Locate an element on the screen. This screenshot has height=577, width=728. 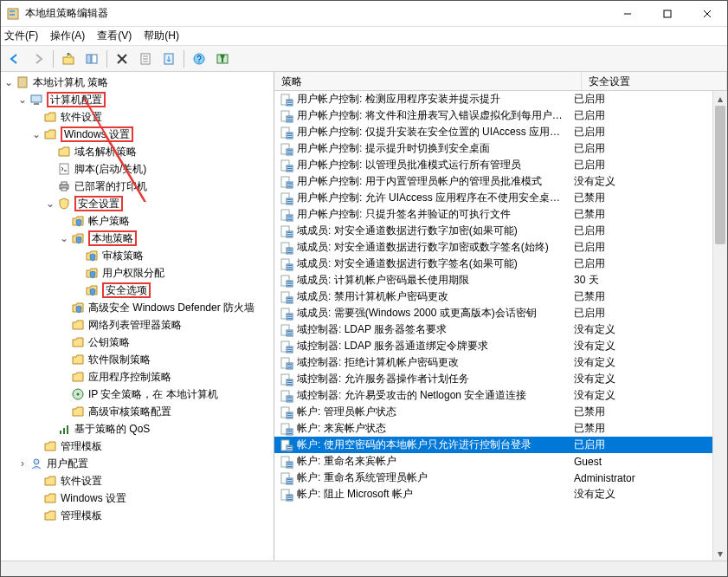
policy-row: 用户帐户控制: 只提升签名并验证的可执行文件已禁用 is located at coordinates (493, 215).